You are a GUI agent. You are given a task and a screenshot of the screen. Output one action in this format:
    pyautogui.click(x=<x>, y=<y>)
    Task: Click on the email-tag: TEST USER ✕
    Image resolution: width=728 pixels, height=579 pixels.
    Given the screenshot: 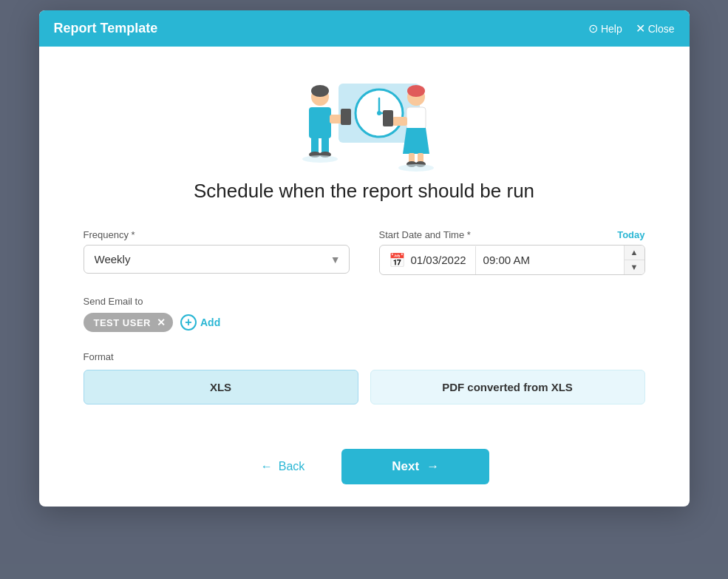 What is the action you would take?
    pyautogui.click(x=129, y=322)
    